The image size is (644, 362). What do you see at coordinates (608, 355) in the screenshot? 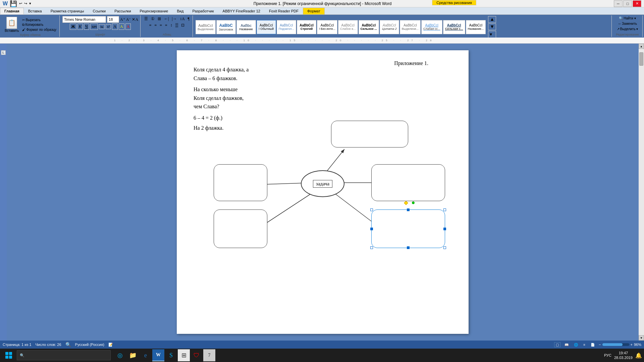
I see `taskbar-lang: РУС` at bounding box center [608, 355].